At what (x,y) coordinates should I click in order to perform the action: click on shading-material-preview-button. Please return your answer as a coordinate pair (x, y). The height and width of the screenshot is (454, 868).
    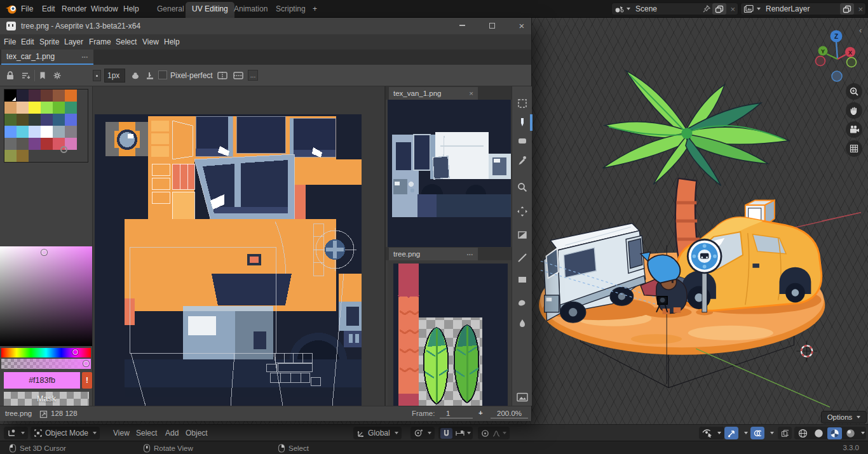
    Looking at the image, I should click on (835, 433).